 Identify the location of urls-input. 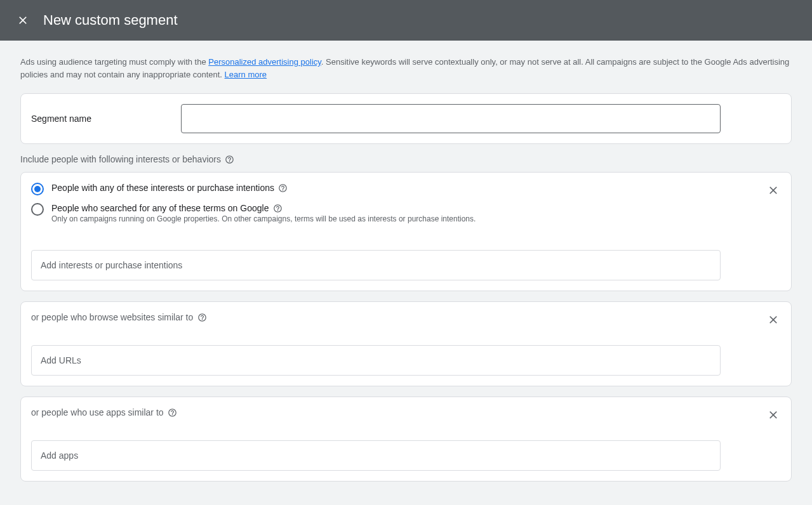
(376, 360).